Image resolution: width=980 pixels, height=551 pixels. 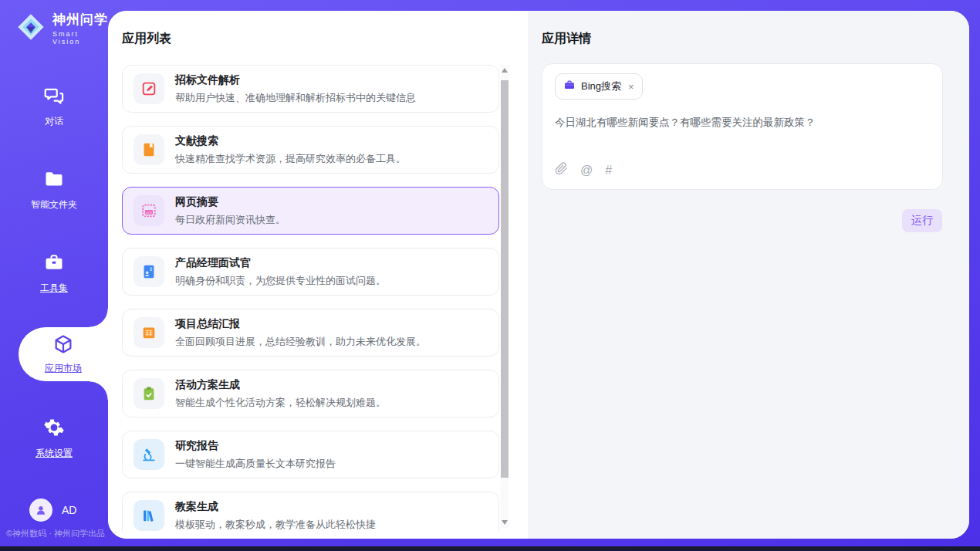 What do you see at coordinates (562, 170) in the screenshot?
I see `paperclip-icon` at bounding box center [562, 170].